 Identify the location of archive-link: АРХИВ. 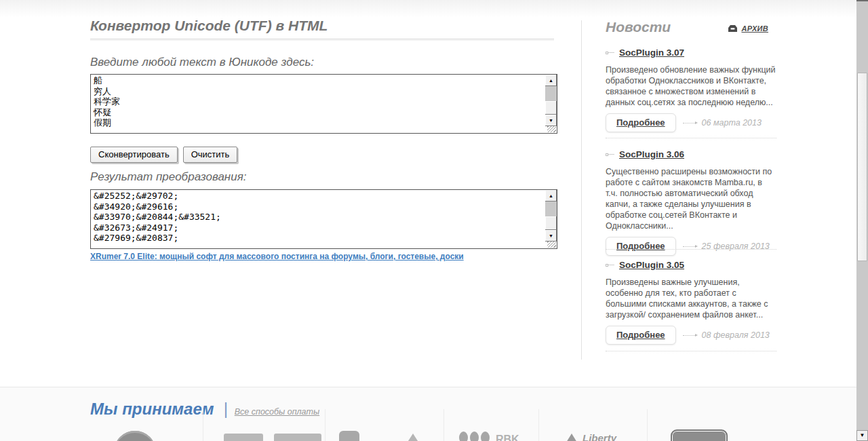
(748, 28).